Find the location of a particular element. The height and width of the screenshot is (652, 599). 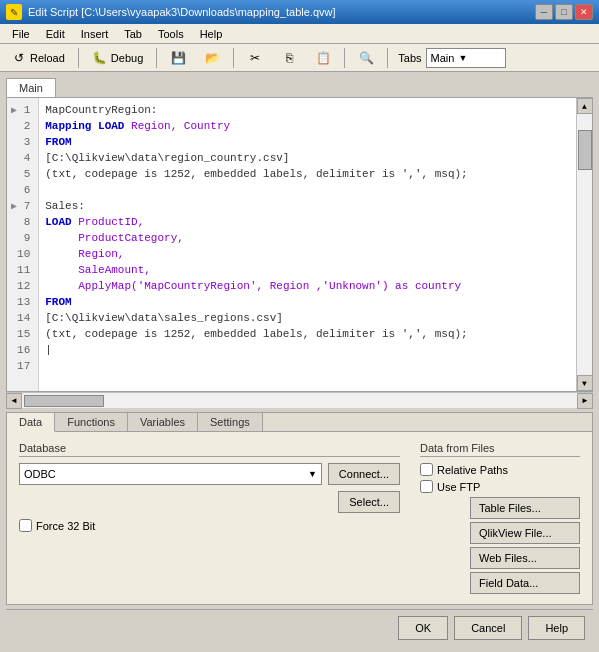

menu-edit: Edit is located at coordinates (56, 34).